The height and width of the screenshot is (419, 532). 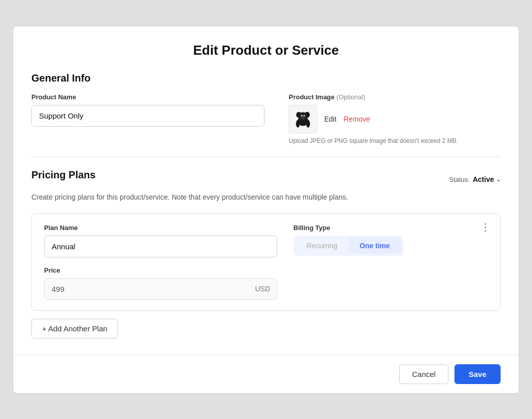 What do you see at coordinates (375, 246) in the screenshot?
I see `one-time-option: One time` at bounding box center [375, 246].